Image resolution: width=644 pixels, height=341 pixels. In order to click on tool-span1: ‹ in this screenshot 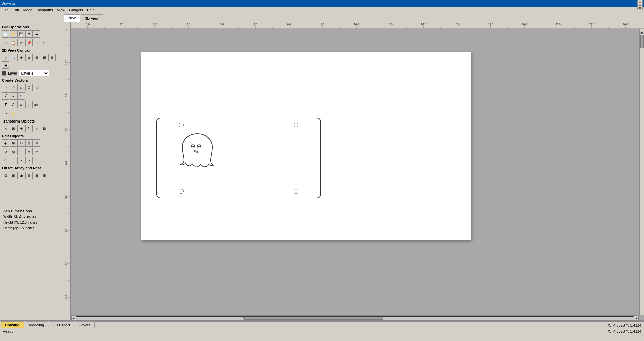, I will do `click(13, 160)`.